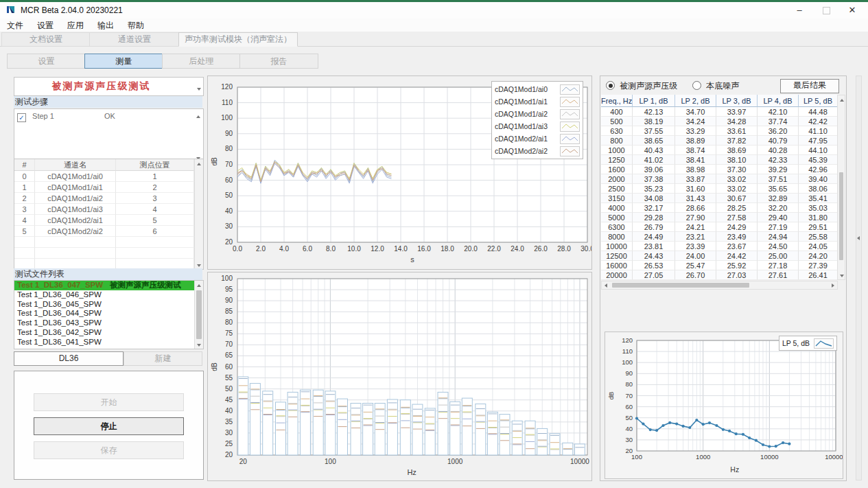  I want to click on table-row: 250035.2331.6033.0235.6538.06, so click(719, 189).